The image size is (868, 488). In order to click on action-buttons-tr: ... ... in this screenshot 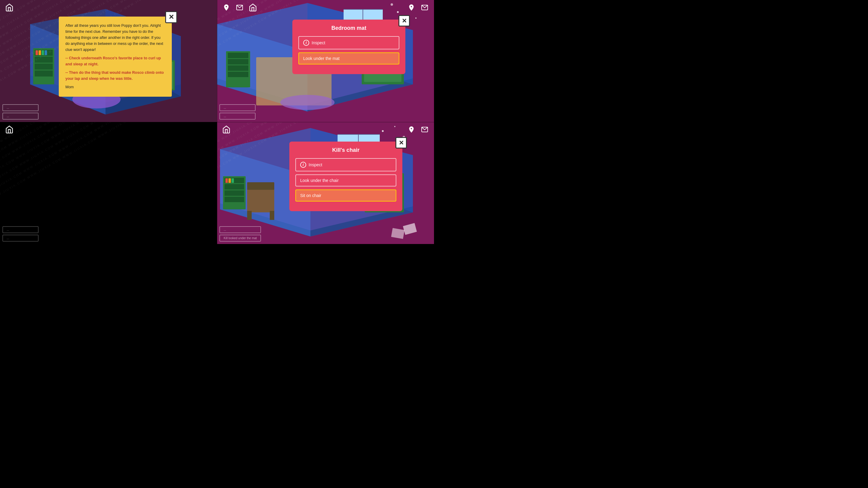, I will do `click(237, 112)`.